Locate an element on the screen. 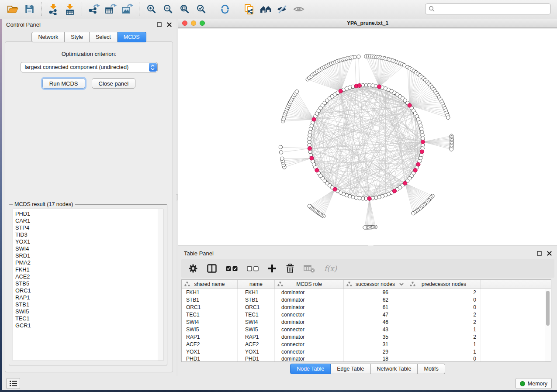 This screenshot has height=392, width=557. cell-name: TEC1 is located at coordinates (256, 315).